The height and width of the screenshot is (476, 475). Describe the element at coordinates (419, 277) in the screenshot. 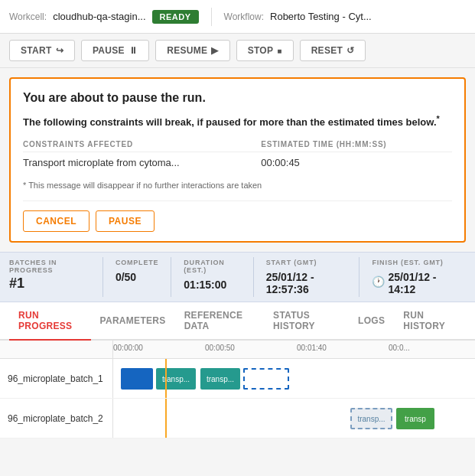

I see `status-item-4: FINISH (EST. GMT) 🕐 25/01/12 - 14:12` at that location.